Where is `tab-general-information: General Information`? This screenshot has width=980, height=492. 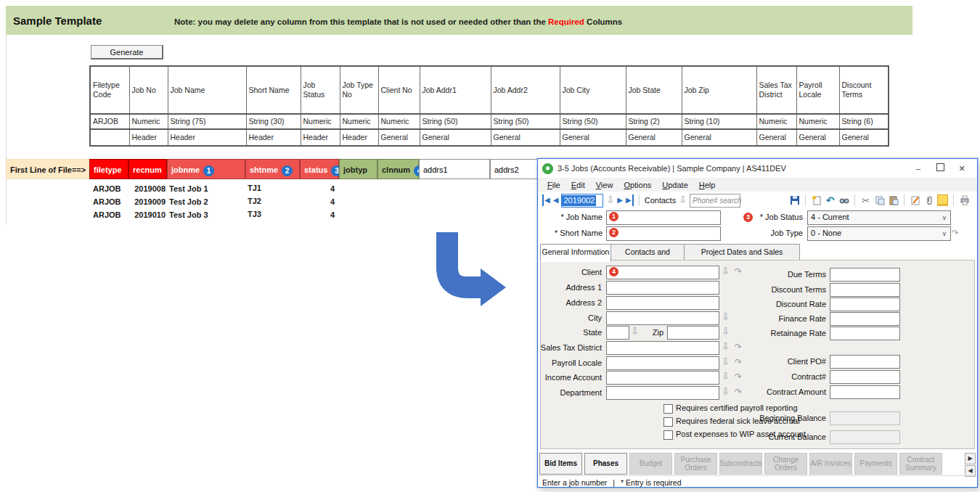
tab-general-information: General Information is located at coordinates (576, 253).